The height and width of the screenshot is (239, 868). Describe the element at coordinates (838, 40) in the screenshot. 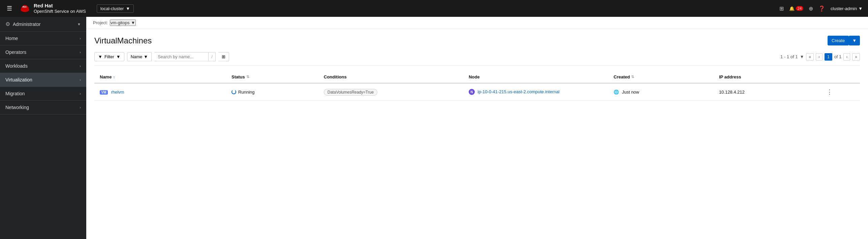

I see `create-button: Create` at that location.